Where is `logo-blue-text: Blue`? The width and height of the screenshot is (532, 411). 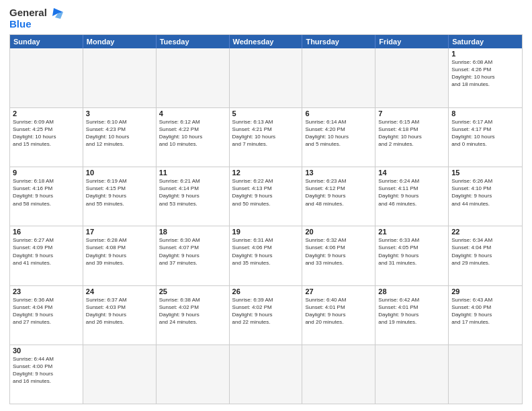 logo-blue-text: Blue is located at coordinates (36, 24).